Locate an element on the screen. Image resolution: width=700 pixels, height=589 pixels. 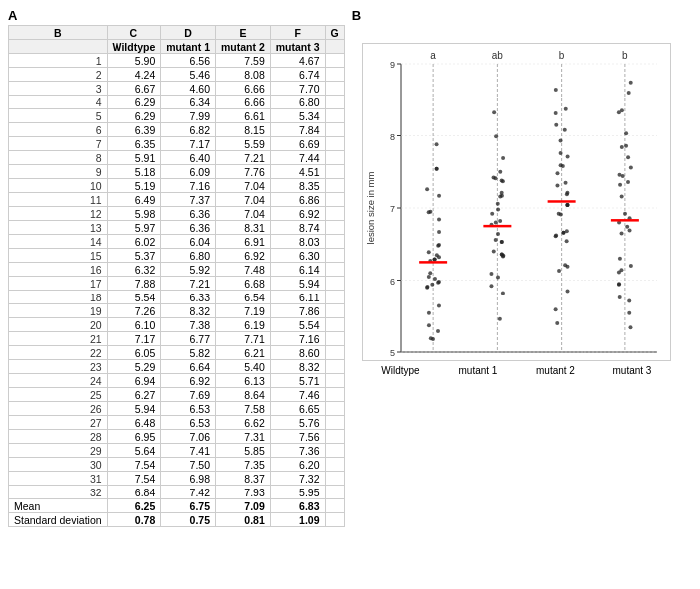
std-label: Standard deviation is located at coordinates (58, 520).